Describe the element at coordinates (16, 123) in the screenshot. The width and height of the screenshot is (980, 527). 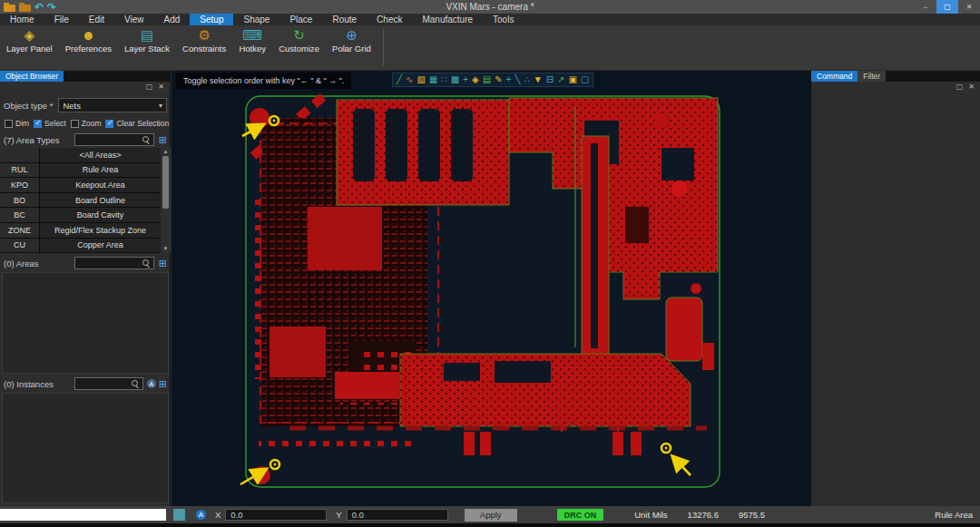
I see `dim-checkbox: Dim` at that location.